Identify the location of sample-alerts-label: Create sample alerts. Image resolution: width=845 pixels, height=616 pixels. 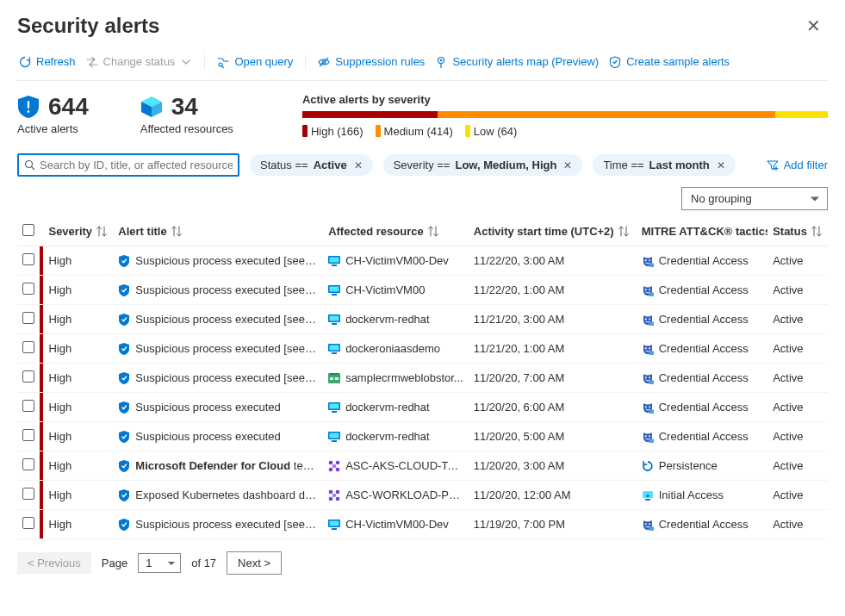
(678, 62).